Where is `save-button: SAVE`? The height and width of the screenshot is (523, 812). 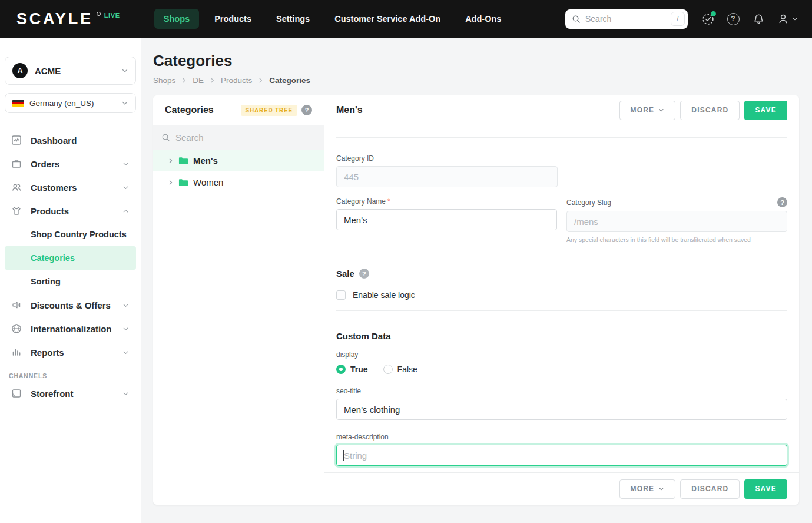
save-button: SAVE is located at coordinates (765, 111).